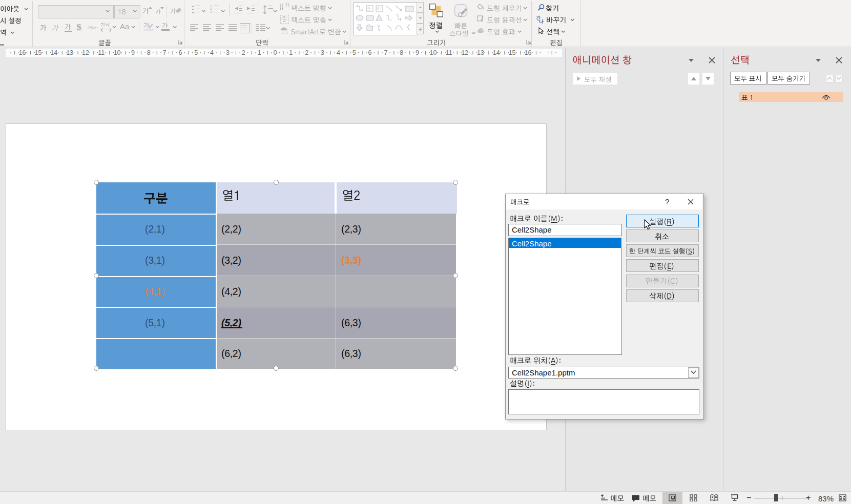  I want to click on svg-text: 0, so click(276, 53).